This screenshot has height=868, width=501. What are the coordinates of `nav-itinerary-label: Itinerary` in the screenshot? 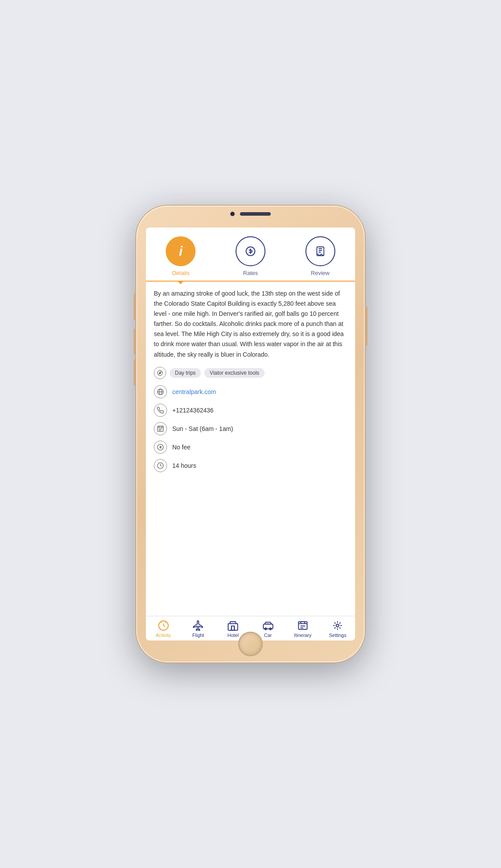 It's located at (303, 635).